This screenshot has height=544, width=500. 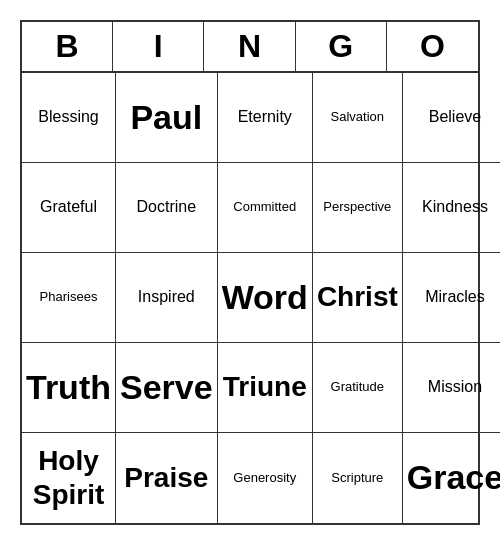 I want to click on bingo-cell-text-23: Scripture, so click(x=357, y=478).